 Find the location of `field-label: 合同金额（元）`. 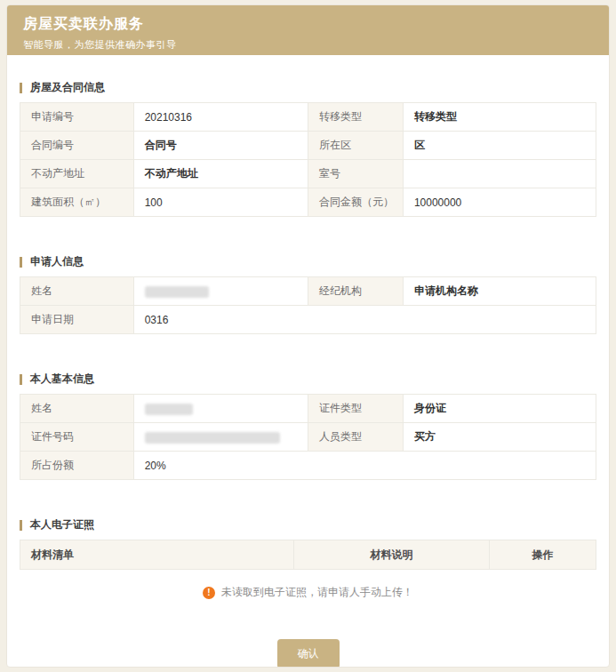

field-label: 合同金额（元） is located at coordinates (356, 203).